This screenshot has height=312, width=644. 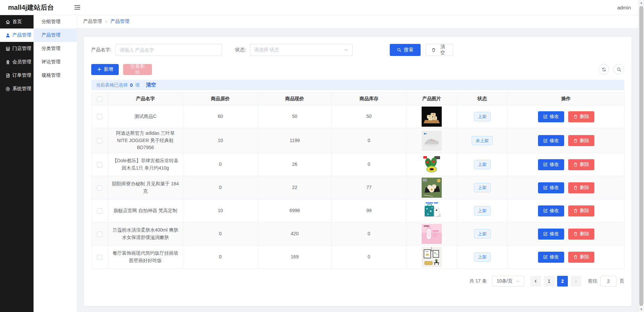 I want to click on trash-icon, so click(x=576, y=234).